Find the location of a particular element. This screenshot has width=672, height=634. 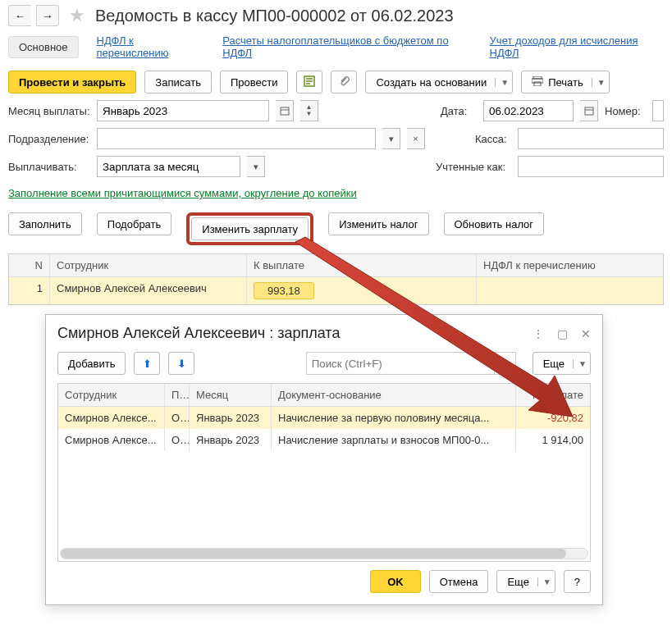

post-close-button: Провести и закрыть is located at coordinates (72, 82).